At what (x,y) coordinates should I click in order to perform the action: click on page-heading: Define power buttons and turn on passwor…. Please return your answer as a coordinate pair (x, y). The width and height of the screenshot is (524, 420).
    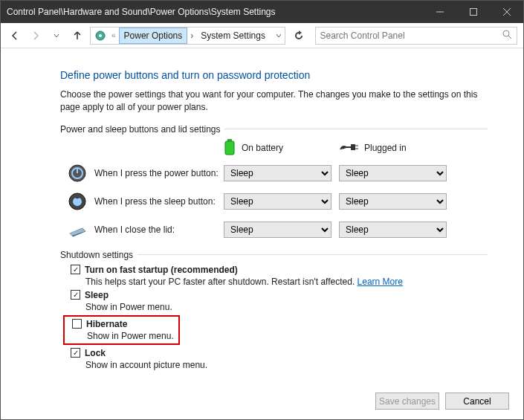
    Looking at the image, I should click on (274, 75).